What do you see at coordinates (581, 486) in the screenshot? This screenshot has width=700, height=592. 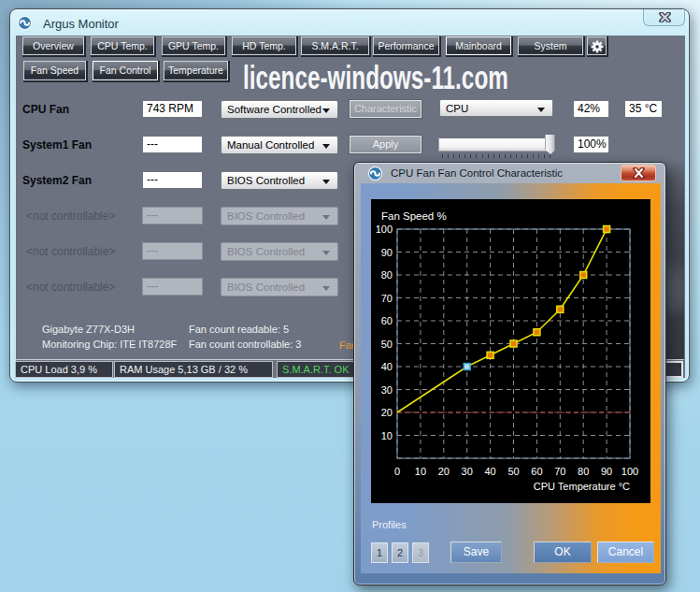 I see `svg-text: CPU Temperature °C` at bounding box center [581, 486].